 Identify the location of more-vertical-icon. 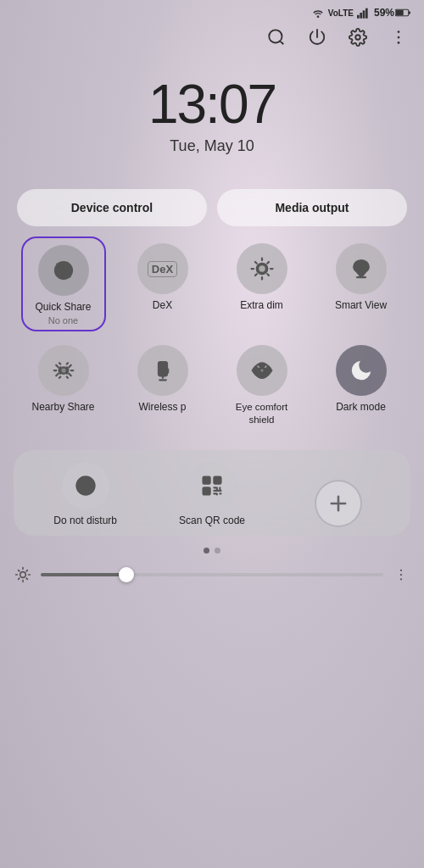
(401, 575).